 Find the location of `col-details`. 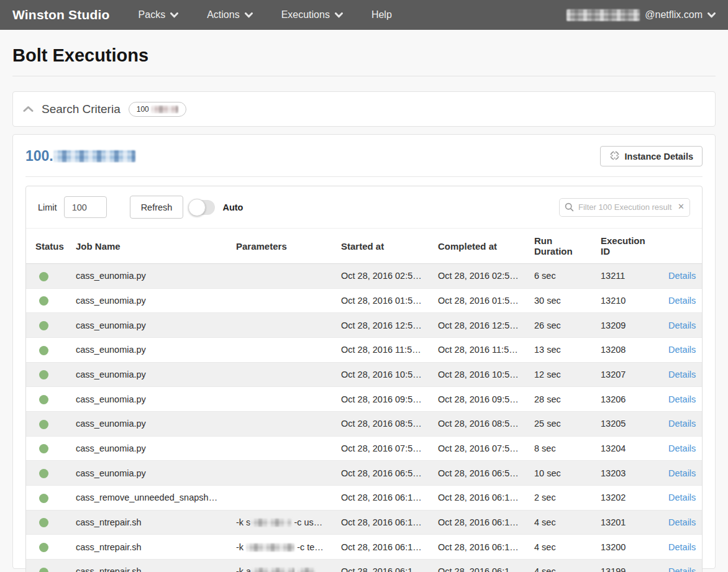

col-details is located at coordinates (675, 246).